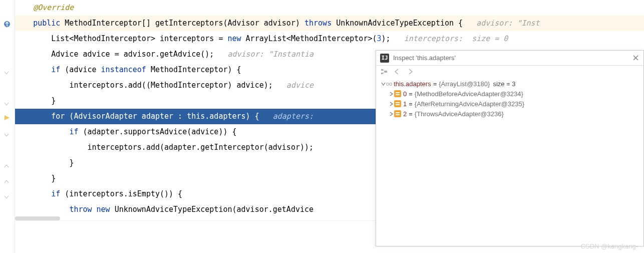 Image resolution: width=644 pixels, height=253 pixels. What do you see at coordinates (38, 218) in the screenshot?
I see `horizontal-scrollbar` at bounding box center [38, 218].